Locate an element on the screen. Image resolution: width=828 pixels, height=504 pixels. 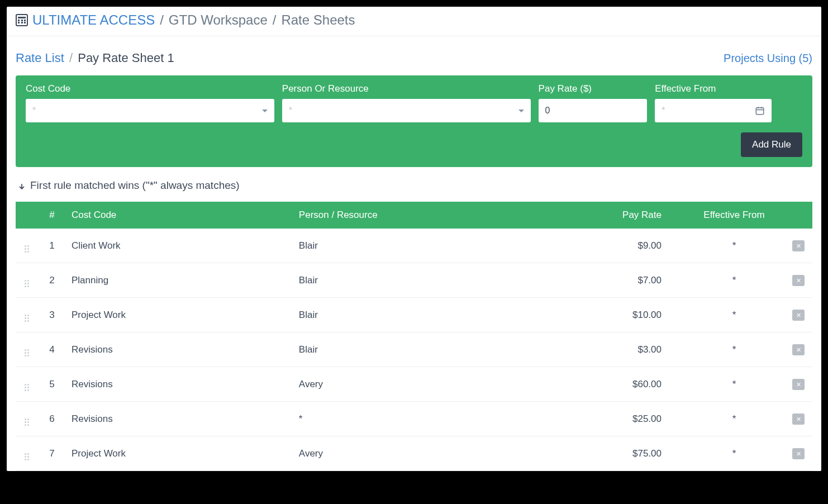
cell-pay-rate: $75.00 is located at coordinates (645, 454).